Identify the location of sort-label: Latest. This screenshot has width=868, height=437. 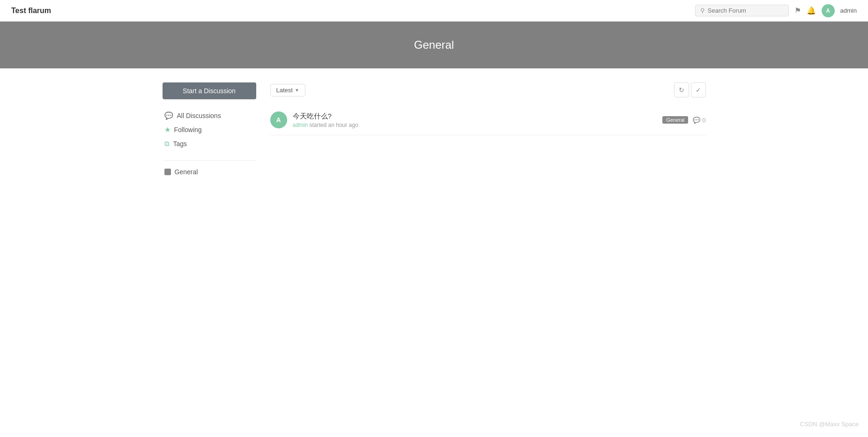
(285, 90).